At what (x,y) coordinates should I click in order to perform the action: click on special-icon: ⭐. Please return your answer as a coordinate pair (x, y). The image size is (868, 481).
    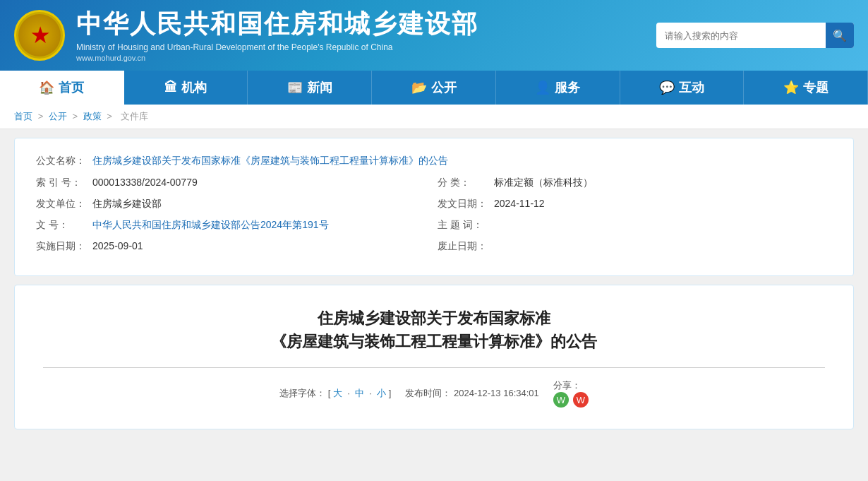
    Looking at the image, I should click on (791, 88).